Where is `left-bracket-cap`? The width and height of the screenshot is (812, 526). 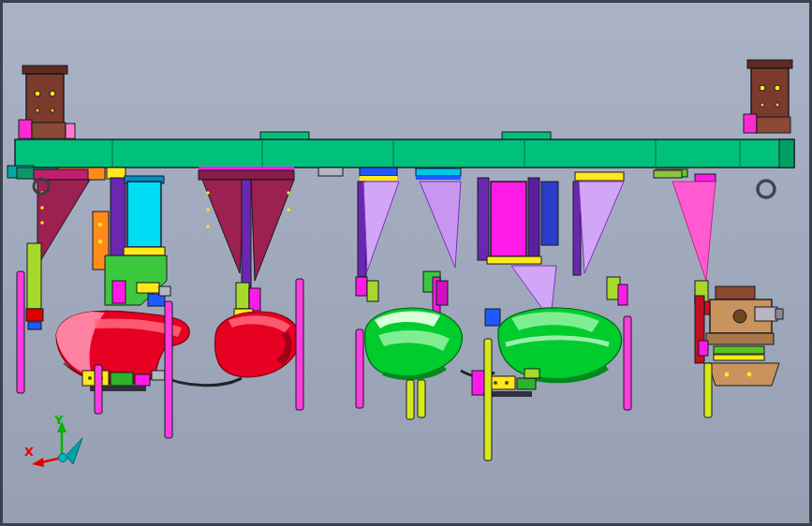 left-bracket-cap is located at coordinates (45, 69).